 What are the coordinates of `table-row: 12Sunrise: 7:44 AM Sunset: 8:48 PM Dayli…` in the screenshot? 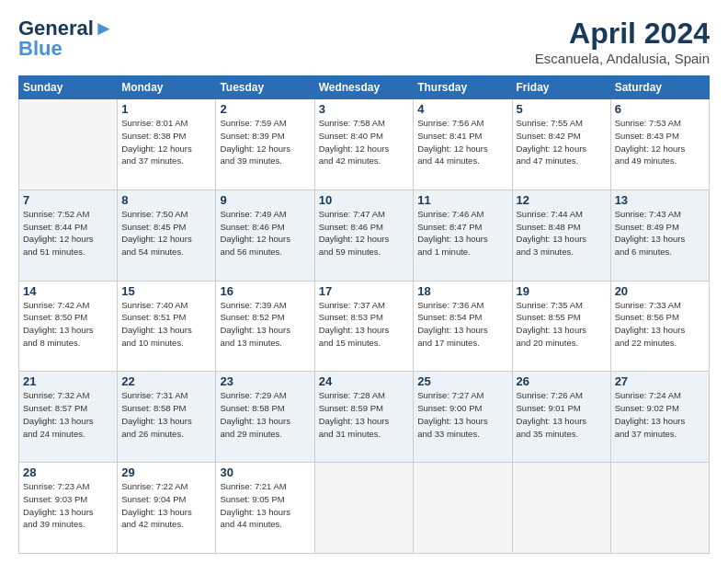 It's located at (561, 236).